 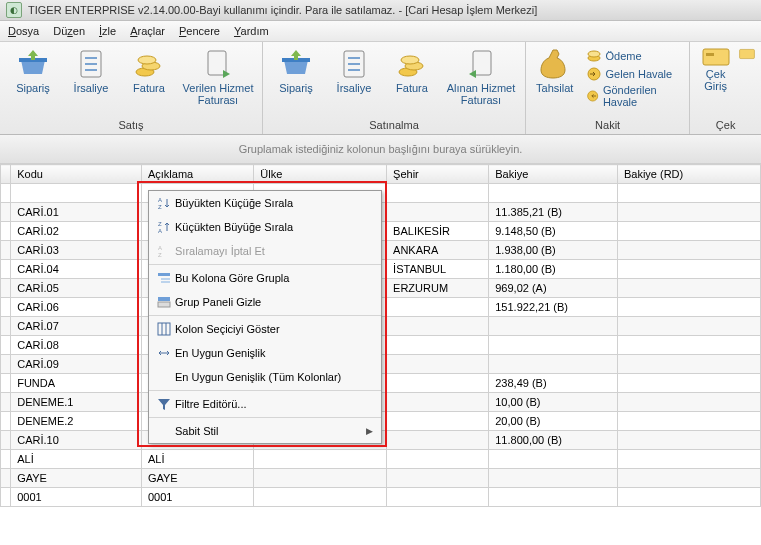 What do you see at coordinates (252, 31) in the screenshot?
I see `menu-yardim: Yardım` at bounding box center [252, 31].